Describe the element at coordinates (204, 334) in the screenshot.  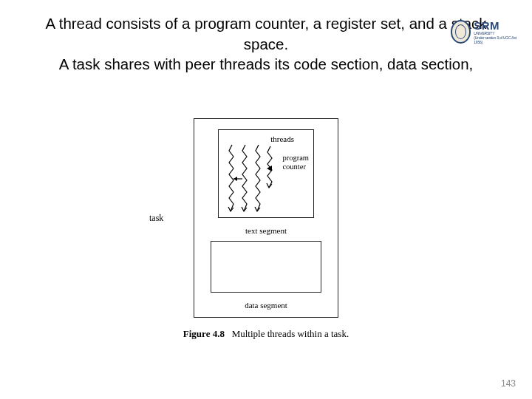
I see `caption-figure-number: Figure 4.8` at that location.